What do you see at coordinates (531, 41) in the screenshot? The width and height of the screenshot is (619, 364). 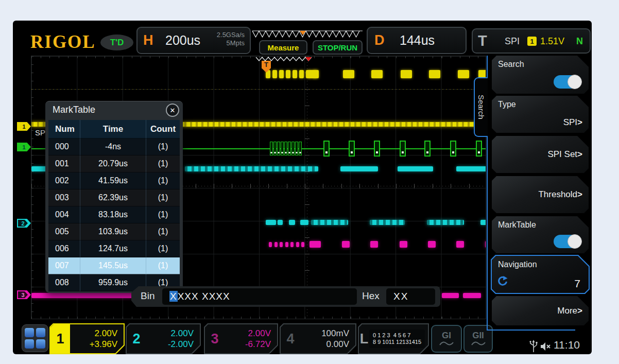 I see `trigger-panel: T SPI 1 1.51V N` at bounding box center [531, 41].